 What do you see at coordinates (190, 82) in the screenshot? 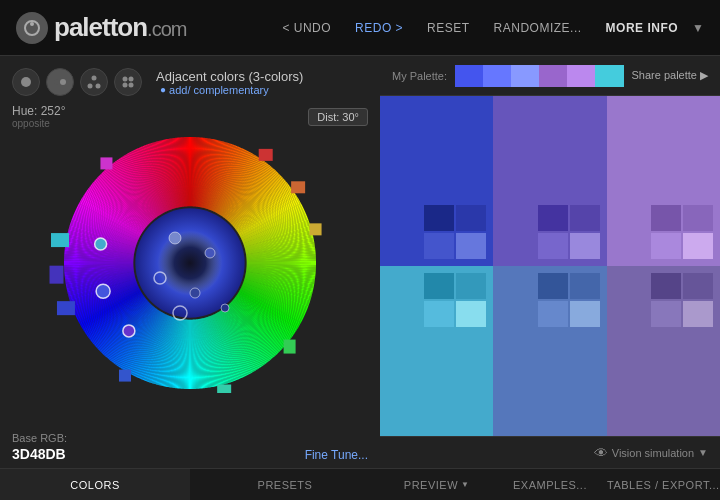
I see `mode-row: Adjacent colors (3-colors) ● add/ comple…` at bounding box center [190, 82].